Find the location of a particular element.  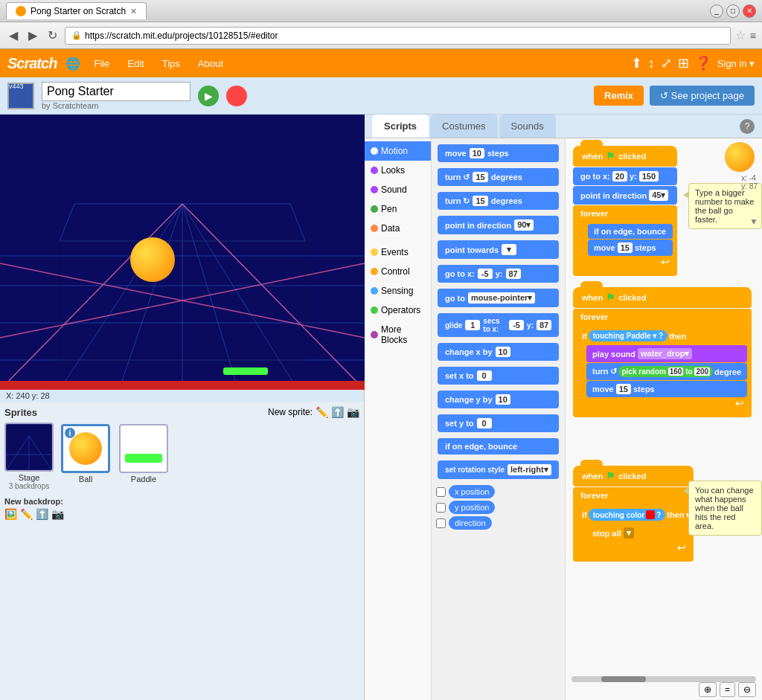

move-15-block-2: move 15 steps is located at coordinates (667, 389).